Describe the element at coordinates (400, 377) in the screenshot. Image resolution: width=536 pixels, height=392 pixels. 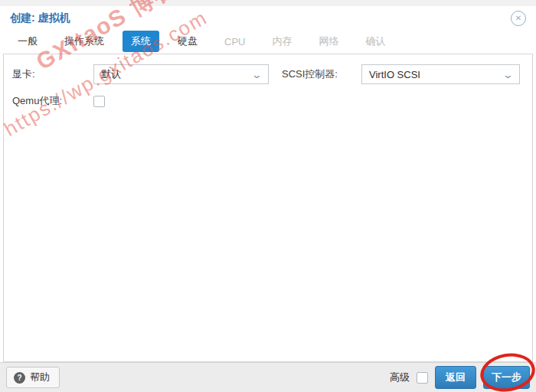
I see `advanced-label: 高级` at that location.